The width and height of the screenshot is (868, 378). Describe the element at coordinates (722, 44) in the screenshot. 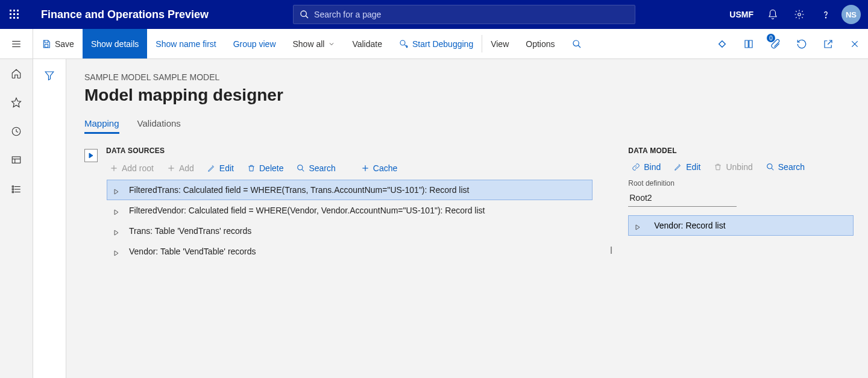

I see `personalize-button` at that location.